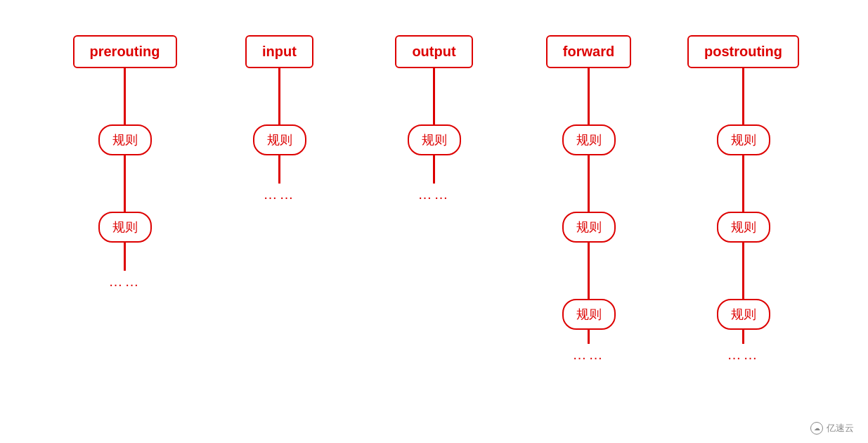 This screenshot has height=443, width=868. I want to click on chain-column-input: input 规则 ……, so click(280, 119).